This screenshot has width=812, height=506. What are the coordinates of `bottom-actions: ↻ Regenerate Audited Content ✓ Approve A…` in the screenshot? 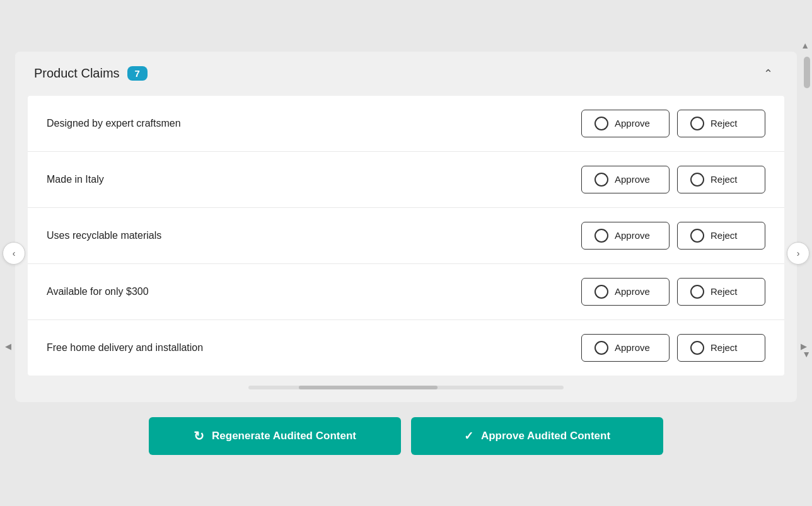 It's located at (406, 436).